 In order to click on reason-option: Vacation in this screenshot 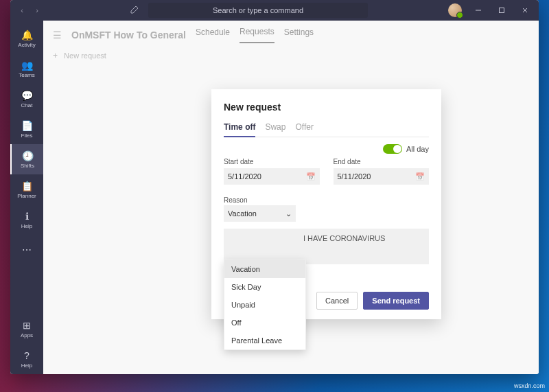, I will do `click(265, 269)`.